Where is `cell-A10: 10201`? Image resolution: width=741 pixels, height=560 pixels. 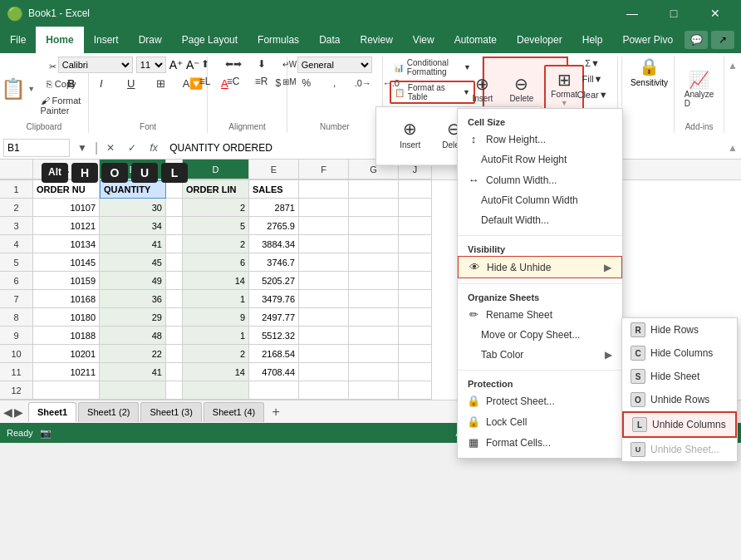
cell-A10: 10201 is located at coordinates (66, 354).